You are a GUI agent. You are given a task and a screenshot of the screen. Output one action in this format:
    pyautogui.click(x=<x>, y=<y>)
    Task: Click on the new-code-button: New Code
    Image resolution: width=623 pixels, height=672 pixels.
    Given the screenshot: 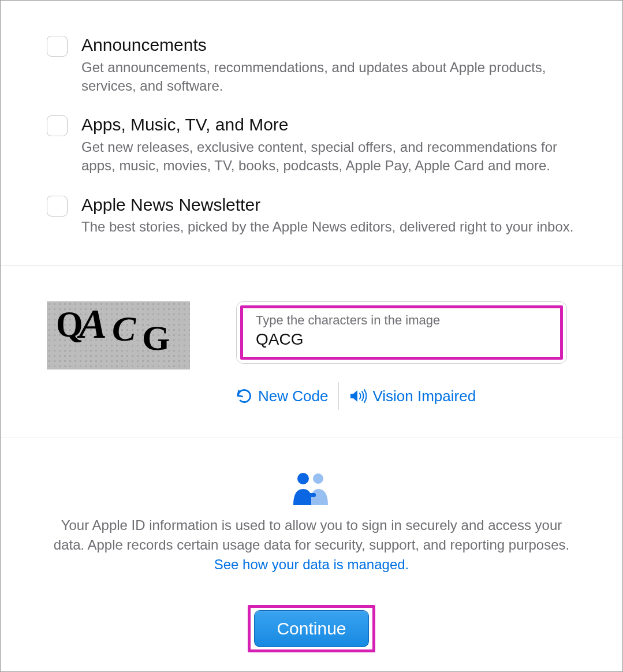 What is the action you would take?
    pyautogui.click(x=282, y=396)
    